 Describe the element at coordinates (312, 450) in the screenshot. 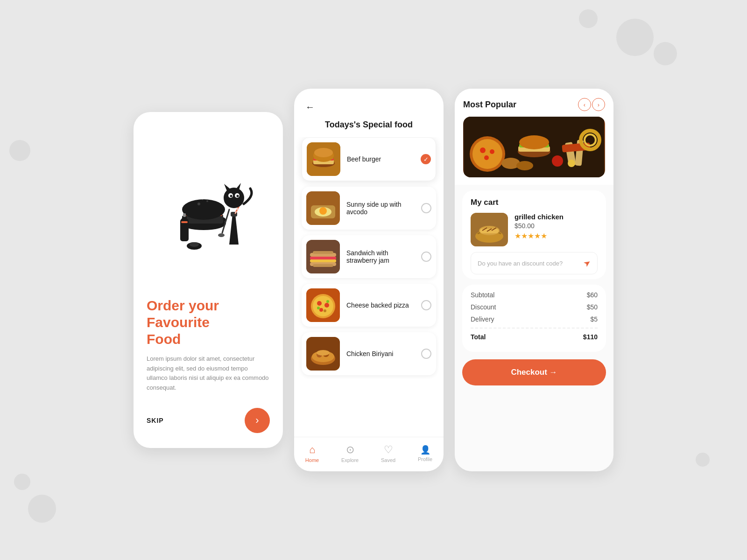

I see `home-icon: ⌂` at that location.